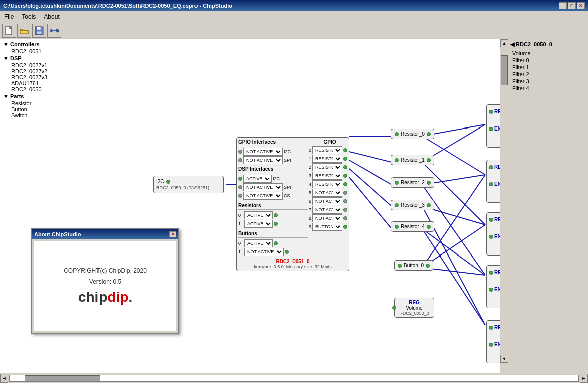 Image resolution: width=588 pixels, height=383 pixels. What do you see at coordinates (37, 115) in the screenshot?
I see `tree-item-switch: Switch` at bounding box center [37, 115].